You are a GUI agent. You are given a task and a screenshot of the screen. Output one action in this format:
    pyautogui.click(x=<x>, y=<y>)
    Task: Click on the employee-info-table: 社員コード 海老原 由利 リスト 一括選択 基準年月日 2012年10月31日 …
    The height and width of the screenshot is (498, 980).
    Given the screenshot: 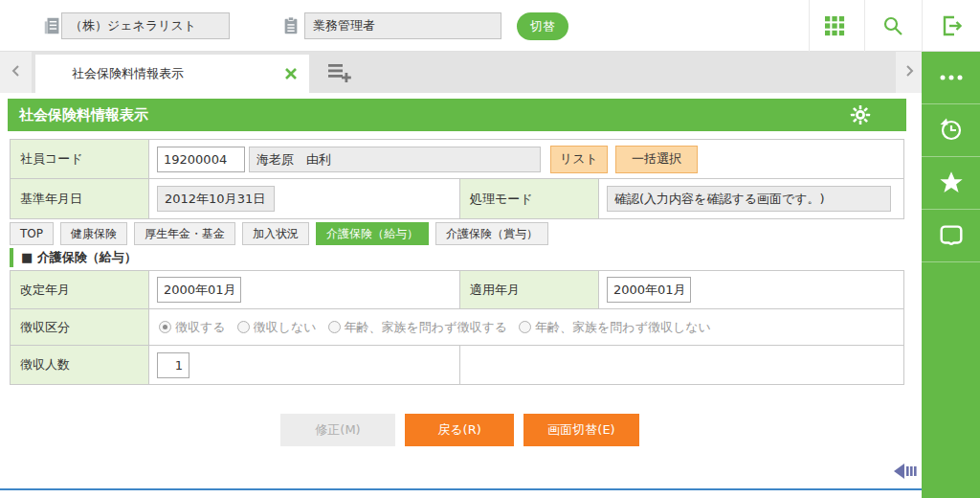 What is the action you would take?
    pyautogui.click(x=457, y=179)
    